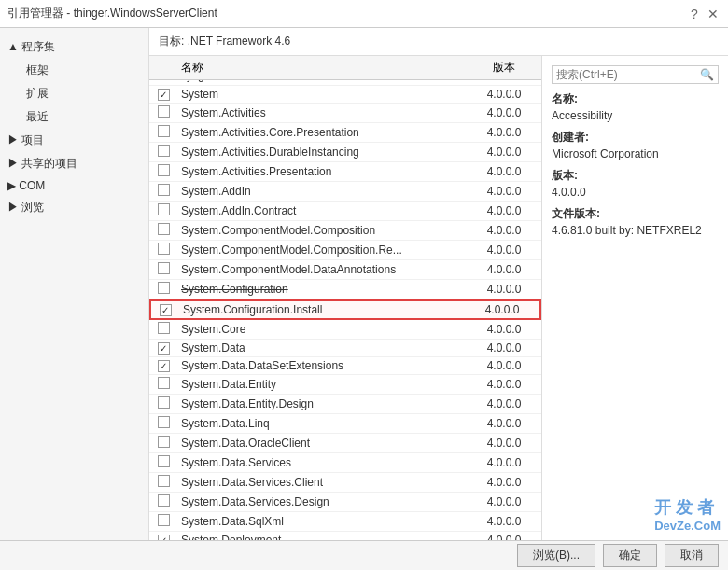  What do you see at coordinates (364, 14) in the screenshot?
I see `titlebar: 引用管理器 - thinger.WindowsServerClient ? ✕` at bounding box center [364, 14].